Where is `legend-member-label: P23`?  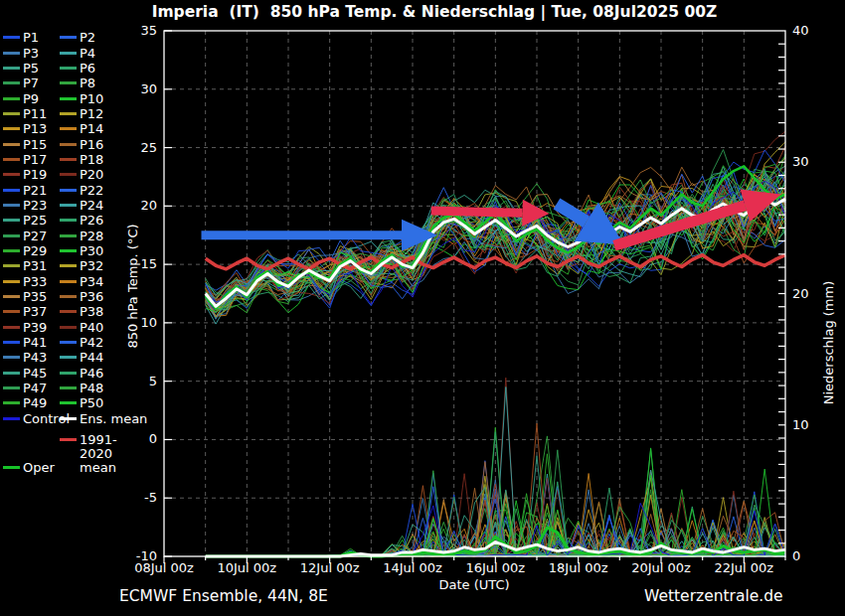 legend-member-label: P23 is located at coordinates (35, 205).